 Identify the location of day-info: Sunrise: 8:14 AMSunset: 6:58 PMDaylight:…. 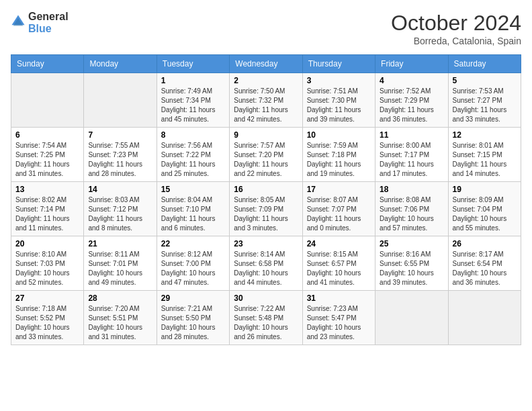
(266, 269).